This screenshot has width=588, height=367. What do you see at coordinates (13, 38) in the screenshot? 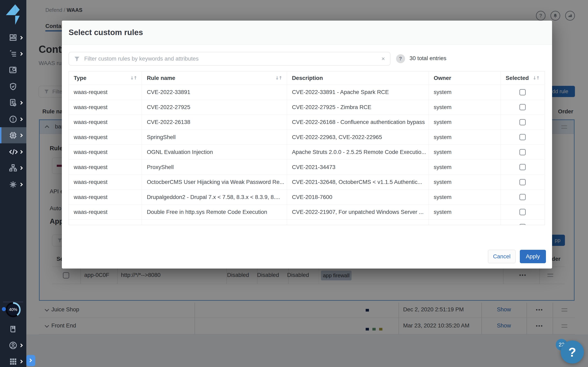
I see `sidebar-item-dashboard` at bounding box center [13, 38].